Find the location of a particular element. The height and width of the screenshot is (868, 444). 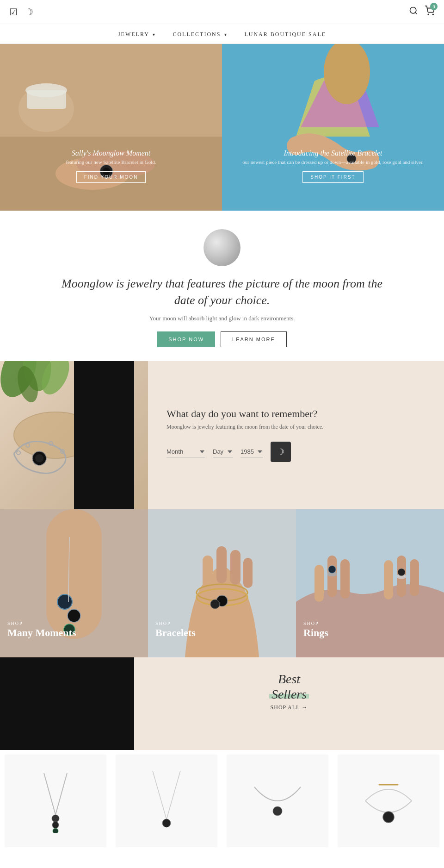

shop-cat-rings-label: SHOP Rings is located at coordinates (316, 630).